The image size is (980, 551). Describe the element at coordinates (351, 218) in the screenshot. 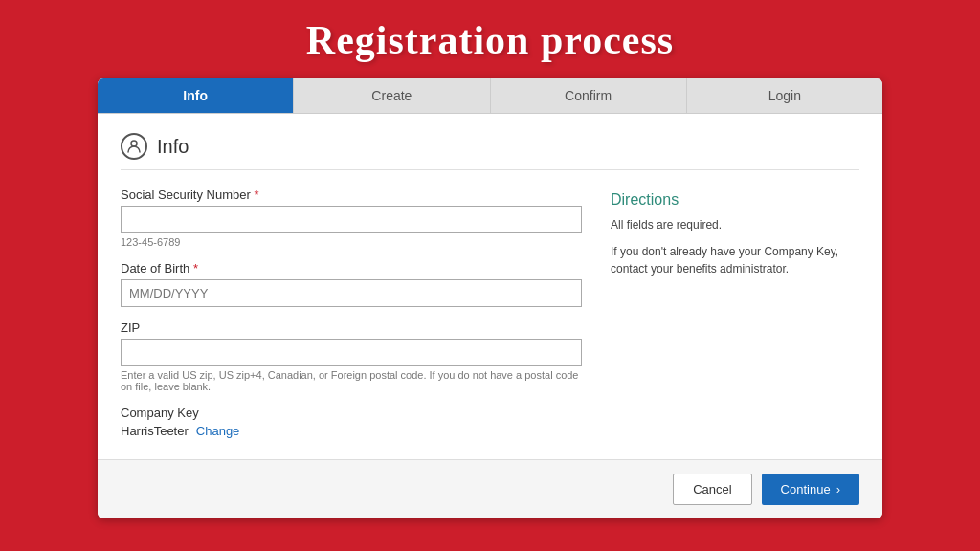

I see `ssn-field-group: Social Security Number * 123-45-6789` at that location.